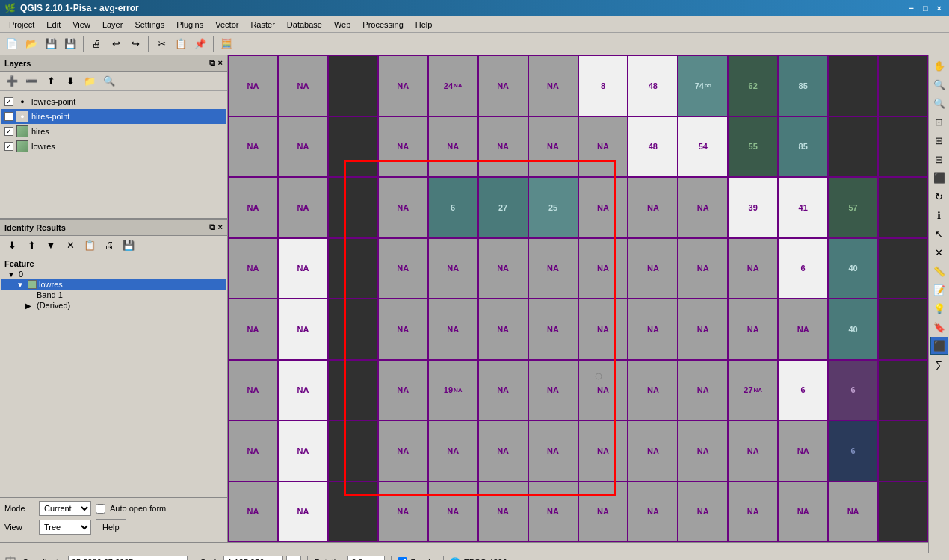 The image size is (949, 560). What do you see at coordinates (939, 271) in the screenshot?
I see `measure-btn: 📏` at bounding box center [939, 271].